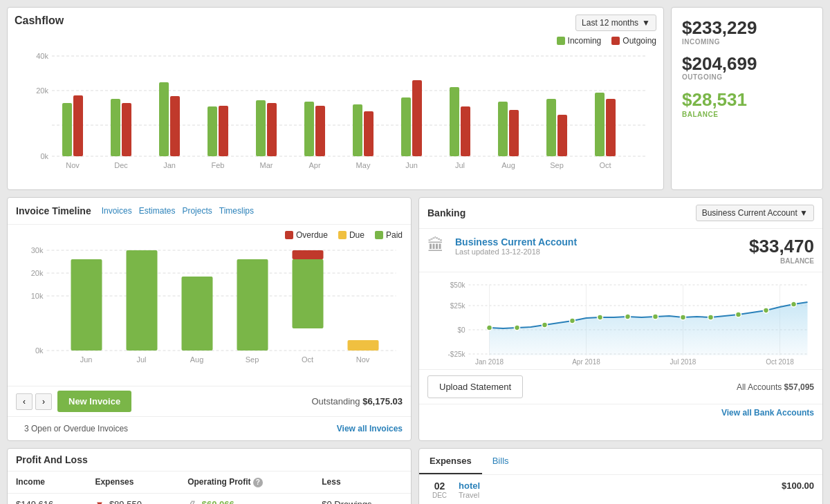 The height and width of the screenshot is (504, 830). What do you see at coordinates (307, 360) in the screenshot?
I see `svg-text: Oct` at bounding box center [307, 360].